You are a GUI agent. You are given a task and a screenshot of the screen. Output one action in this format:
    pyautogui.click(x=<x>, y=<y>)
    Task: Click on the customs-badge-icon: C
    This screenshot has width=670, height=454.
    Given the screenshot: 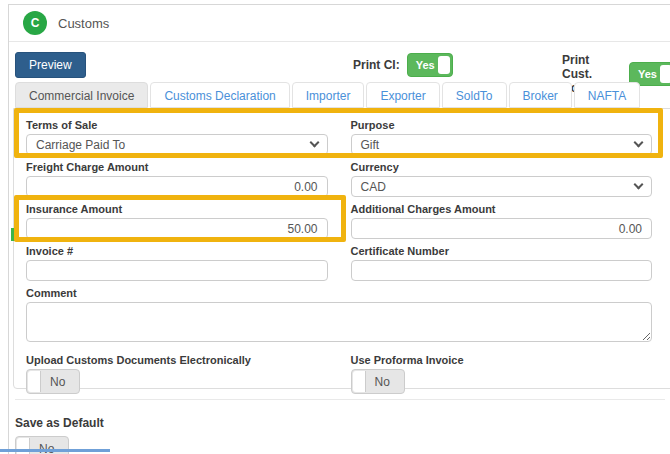 What is the action you would take?
    pyautogui.click(x=35, y=23)
    